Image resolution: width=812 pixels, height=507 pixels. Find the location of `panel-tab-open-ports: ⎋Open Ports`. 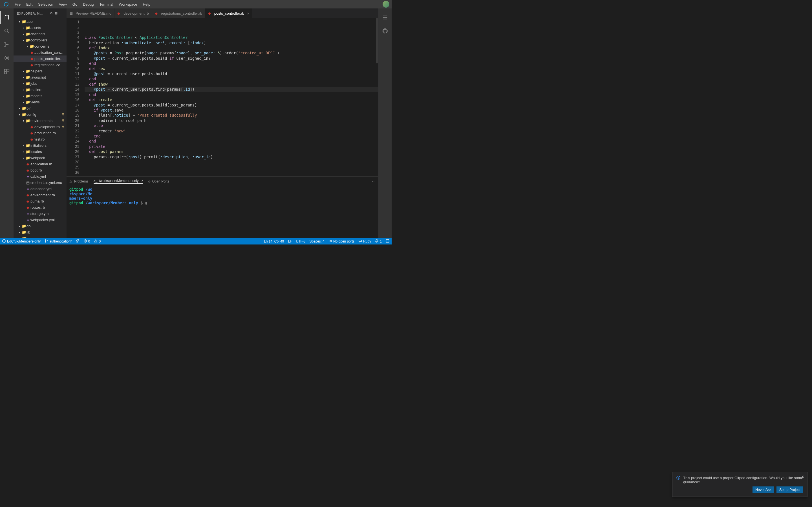

panel-tab-open-ports: ⎋Open Ports is located at coordinates (159, 181).